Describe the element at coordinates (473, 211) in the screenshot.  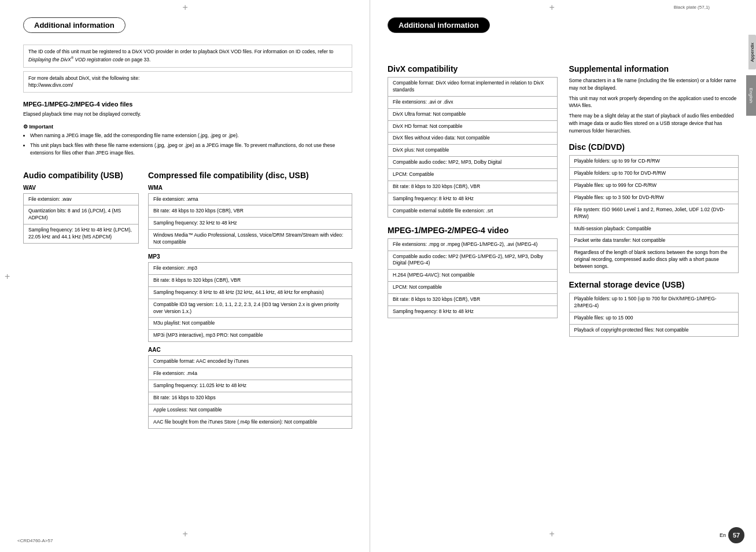
I see `divx-row-10: Compatible external subtitle file extens…` at that location.